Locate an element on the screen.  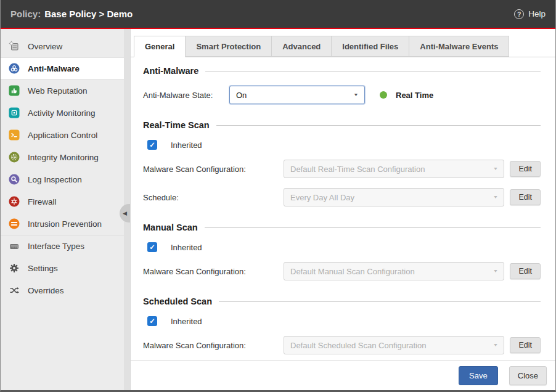
sidebar-item-activity-monitoring: Activity Monitoring is located at coordinates (62, 113).